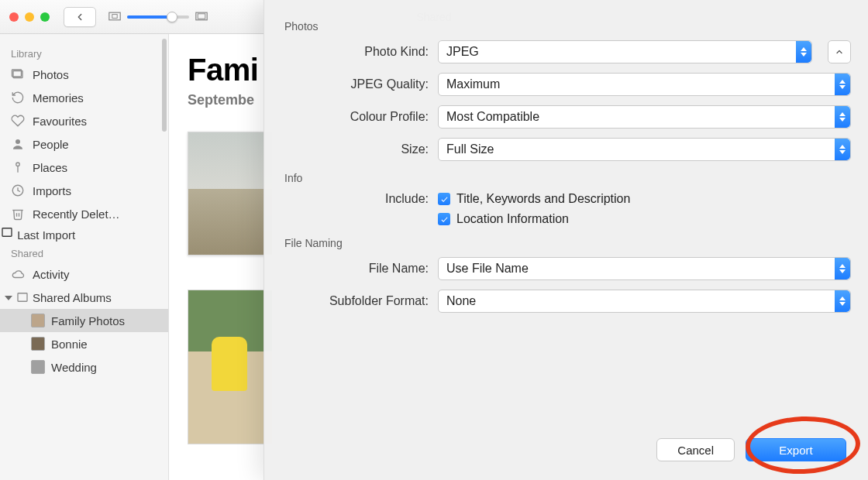  What do you see at coordinates (18, 274) in the screenshot?
I see `cloud-icon` at bounding box center [18, 274].